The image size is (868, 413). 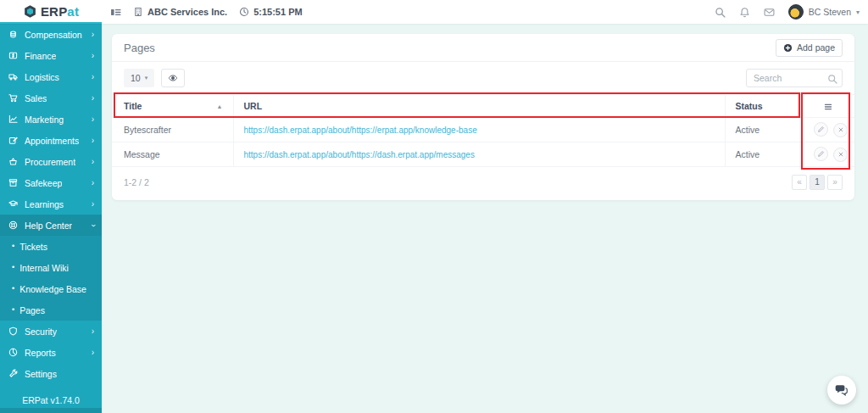 What do you see at coordinates (835, 182) in the screenshot?
I see `next-page-button: »` at bounding box center [835, 182].